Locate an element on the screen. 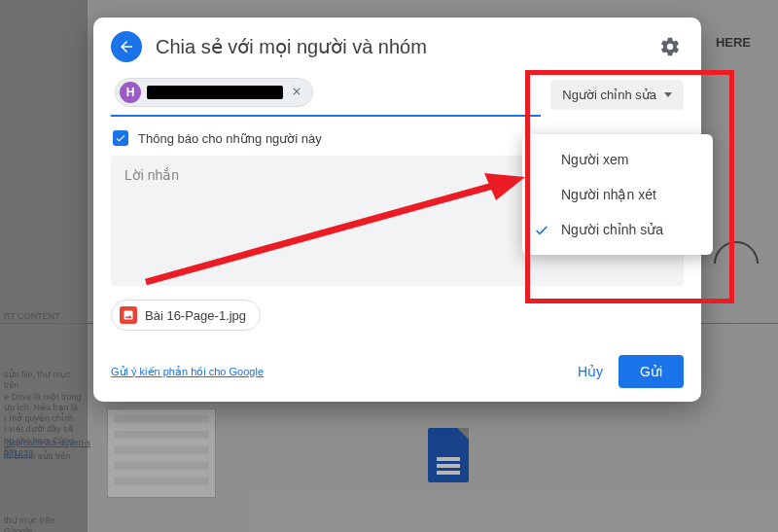 Image resolution: width=778 pixels, height=532 pixels. dialog-footer: Gửi ý kiến phản hồi cho Google Hủy Gửi is located at coordinates (397, 372).